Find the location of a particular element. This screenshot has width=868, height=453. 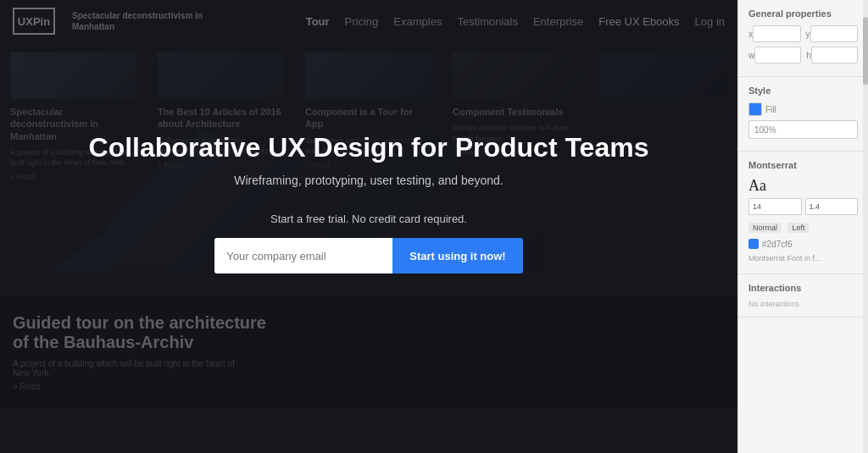

panel-x-input is located at coordinates (776, 34).